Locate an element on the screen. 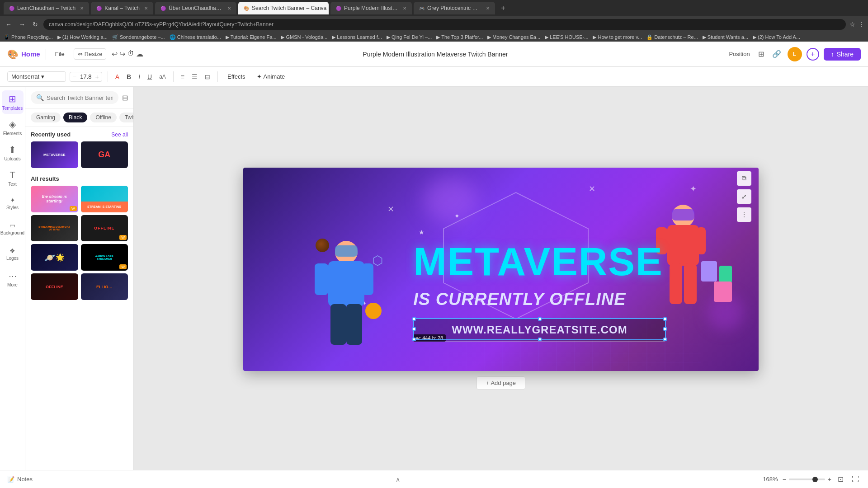 The image size is (868, 488). fullscreen-button: ⛶ is located at coordinates (855, 479).